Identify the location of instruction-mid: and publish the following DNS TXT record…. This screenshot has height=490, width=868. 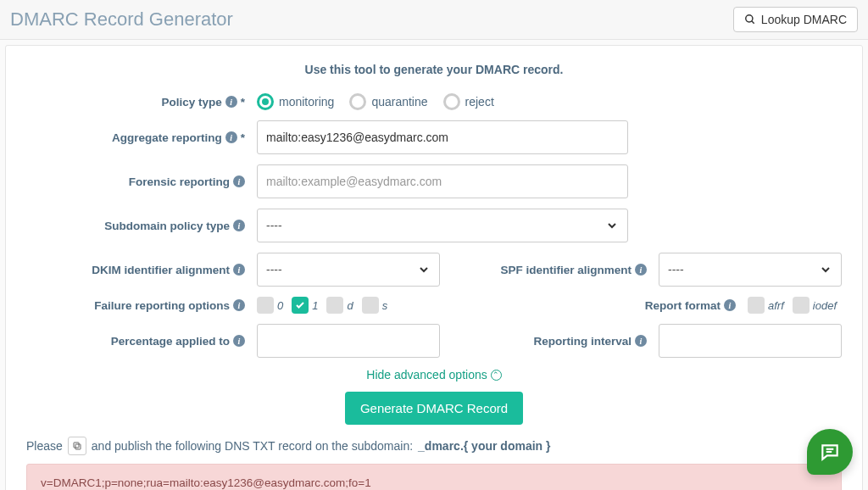
(253, 446).